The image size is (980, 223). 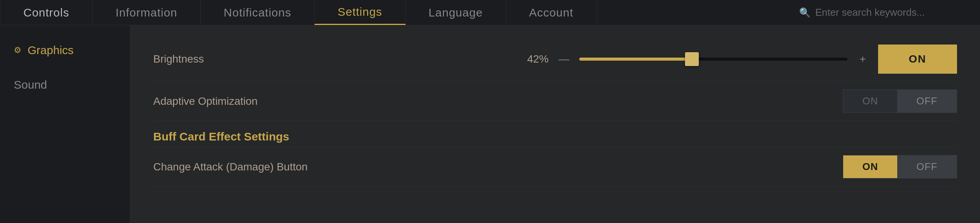 What do you see at coordinates (65, 50) in the screenshot?
I see `sidebar-item-graphics: ⚙ Graphics` at bounding box center [65, 50].